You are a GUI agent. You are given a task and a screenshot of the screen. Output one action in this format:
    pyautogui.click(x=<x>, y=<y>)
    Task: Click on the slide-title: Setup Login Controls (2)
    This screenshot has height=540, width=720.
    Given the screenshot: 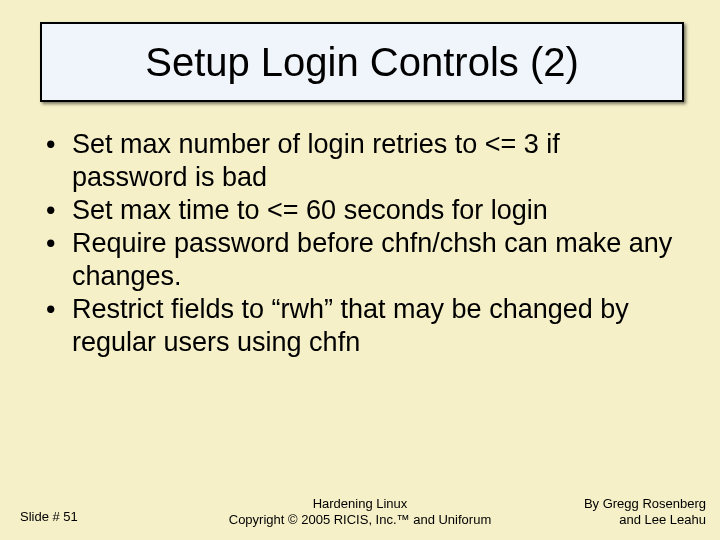 What is the action you would take?
    pyautogui.click(x=362, y=62)
    